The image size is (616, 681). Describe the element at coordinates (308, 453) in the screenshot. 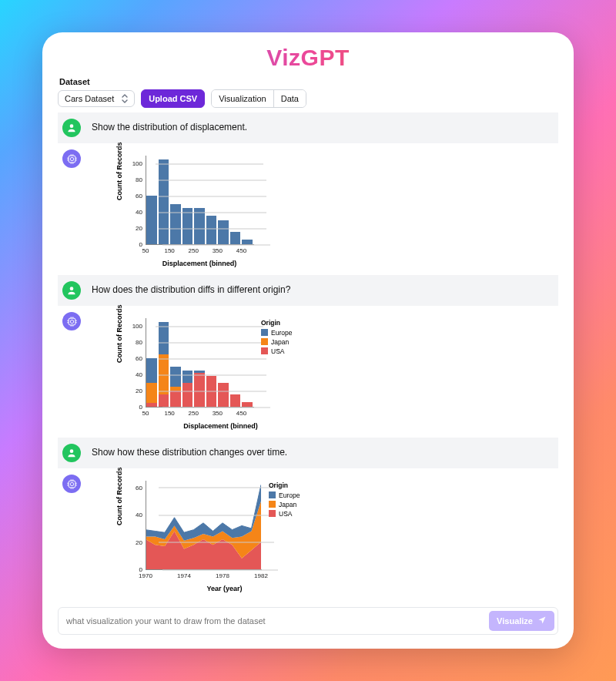

I see `user-message: Show how these distribution changes over…` at that location.